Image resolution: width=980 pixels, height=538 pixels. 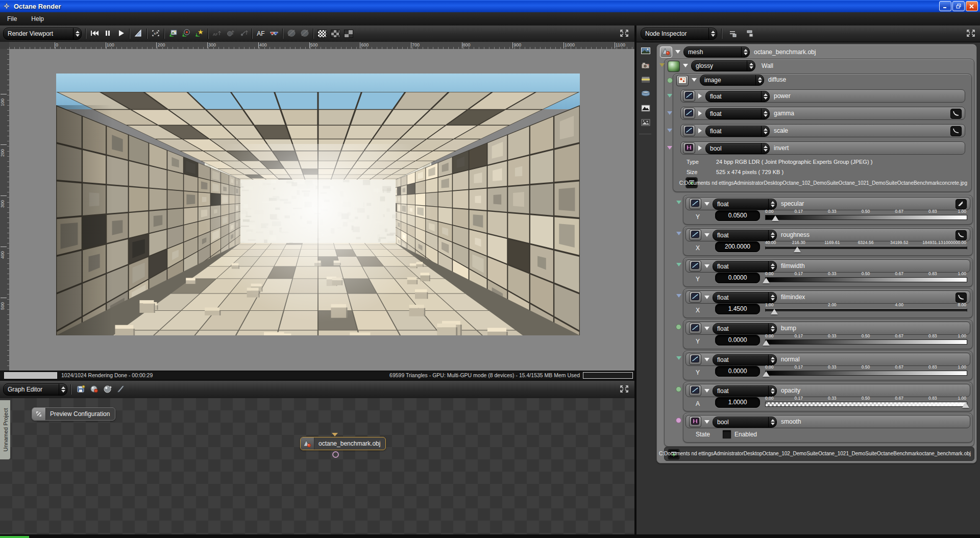 What do you see at coordinates (745, 235) in the screenshot?
I see `roughness-type-selector: float` at bounding box center [745, 235].